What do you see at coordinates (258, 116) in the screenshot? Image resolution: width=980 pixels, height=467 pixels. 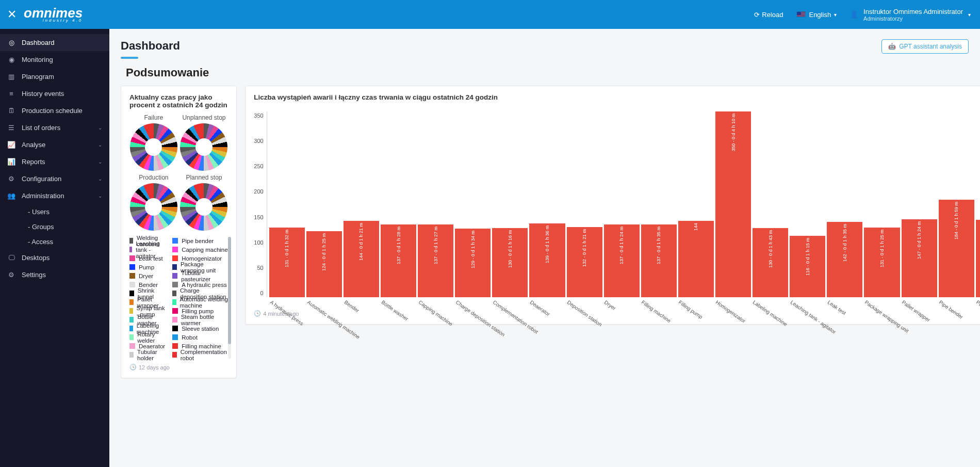 I see `y-tick: 350` at bounding box center [258, 116].